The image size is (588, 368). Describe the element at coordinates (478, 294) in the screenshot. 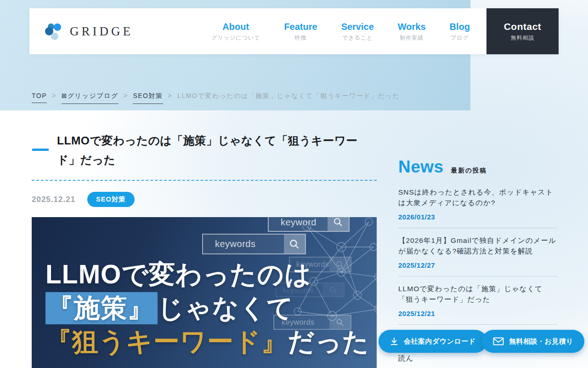

I see `news-item-title: LLMOで変わったのは「施策」じゃなくて「狙うキーワード」だった` at that location.